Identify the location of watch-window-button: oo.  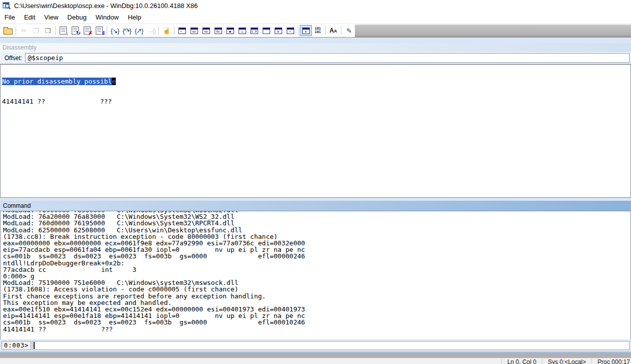
(194, 31).